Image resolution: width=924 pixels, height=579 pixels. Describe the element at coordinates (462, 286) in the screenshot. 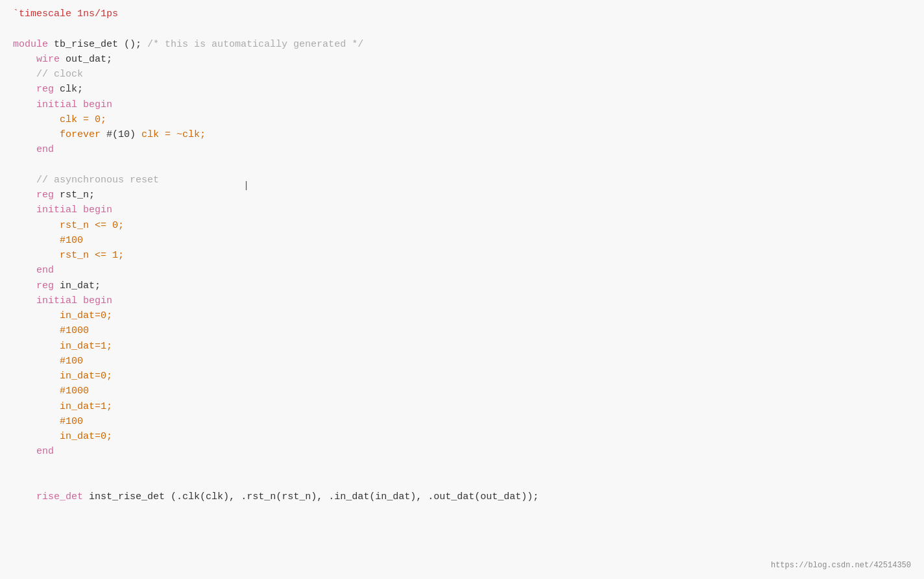

I see `line-reg-indat: reg in_dat;` at that location.